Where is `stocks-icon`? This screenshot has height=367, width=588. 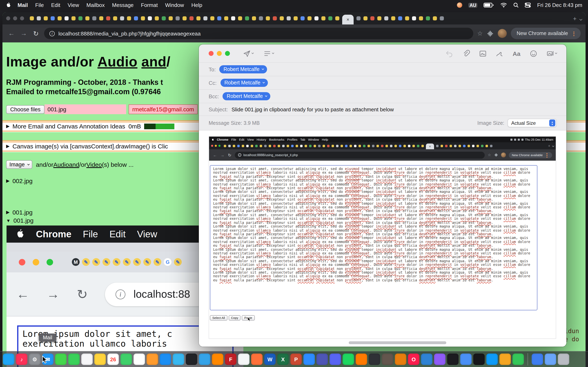 stocks-icon is located at coordinates (479, 359).